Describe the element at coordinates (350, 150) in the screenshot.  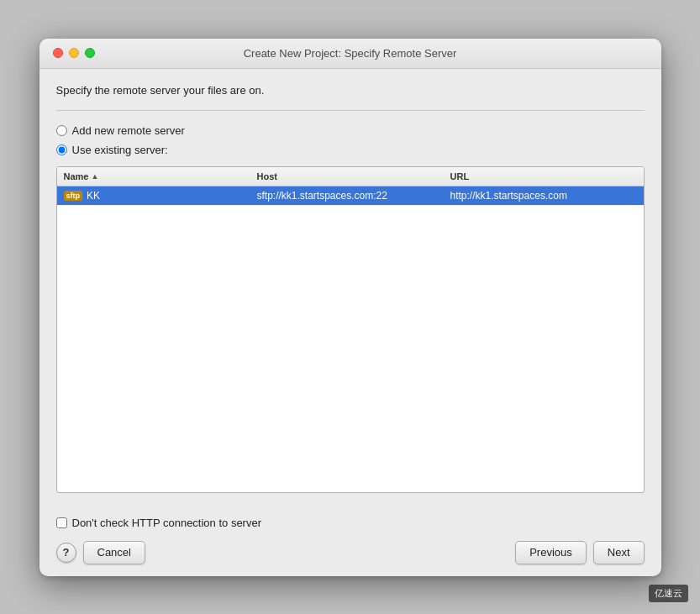
I see `radio-use-existing: Use existing server:` at that location.